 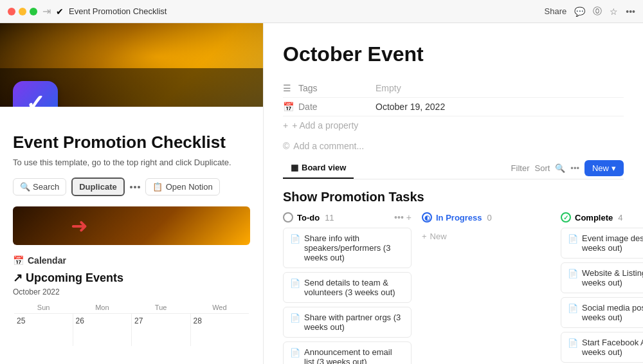 I want to click on duplicate-button: Duplicate, so click(x=98, y=187).